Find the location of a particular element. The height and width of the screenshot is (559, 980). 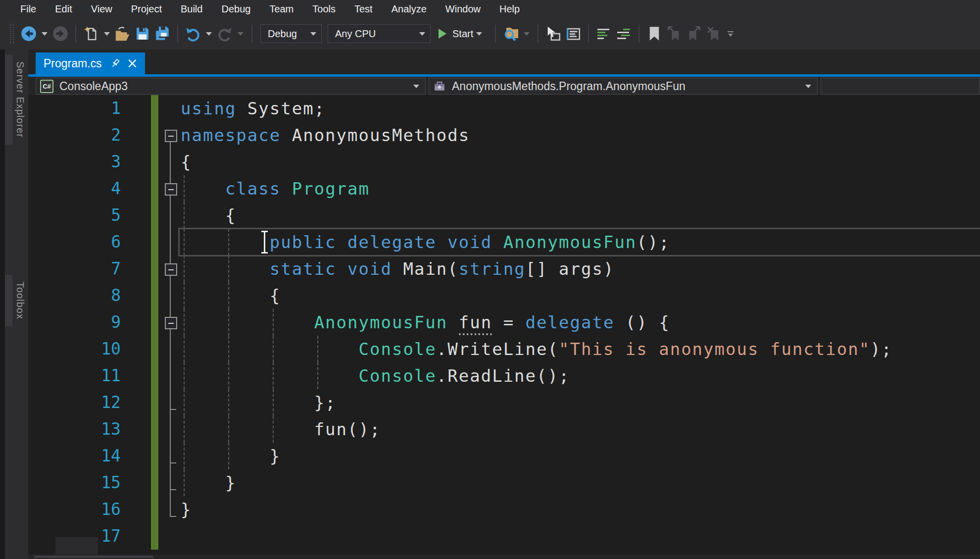

menu-item: Debug is located at coordinates (236, 9).